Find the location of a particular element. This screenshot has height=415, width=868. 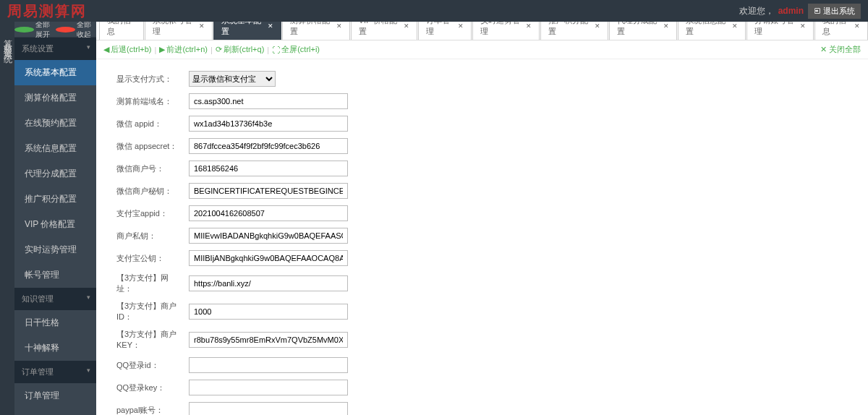

form-label: 测算前端域名： is located at coordinates (153, 101).